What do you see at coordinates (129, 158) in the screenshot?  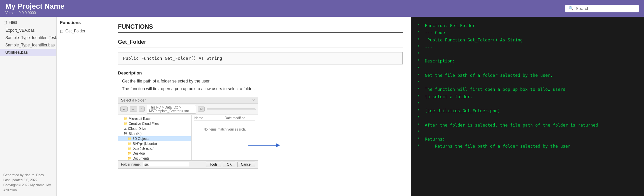 I see `tree-folder-icon-9: 📁` at bounding box center [129, 158].